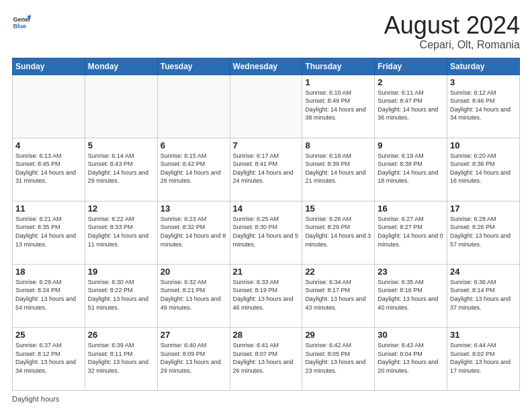 The image size is (532, 411). I want to click on day-number: 11, so click(48, 208).